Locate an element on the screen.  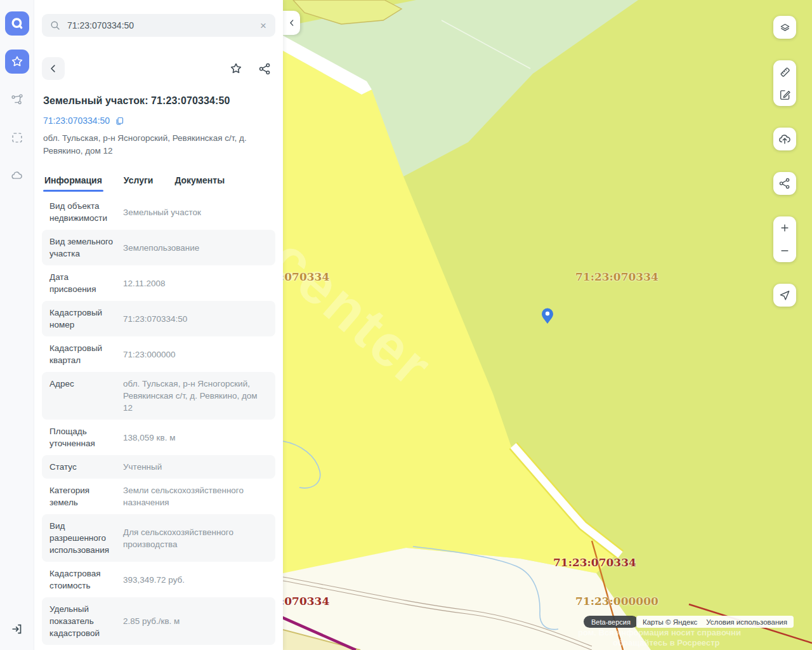
table-row: Кадастровая стоимость393,349.72 руб. is located at coordinates (159, 580).